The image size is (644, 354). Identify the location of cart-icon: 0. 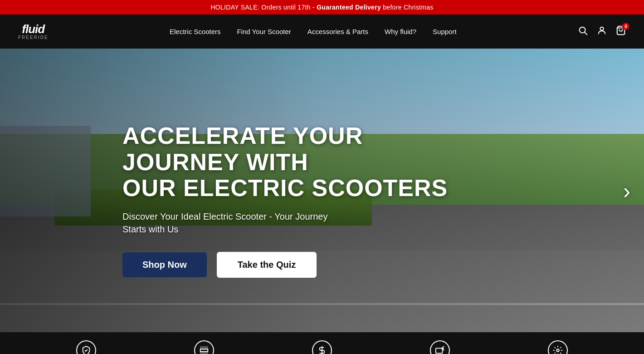
(621, 32).